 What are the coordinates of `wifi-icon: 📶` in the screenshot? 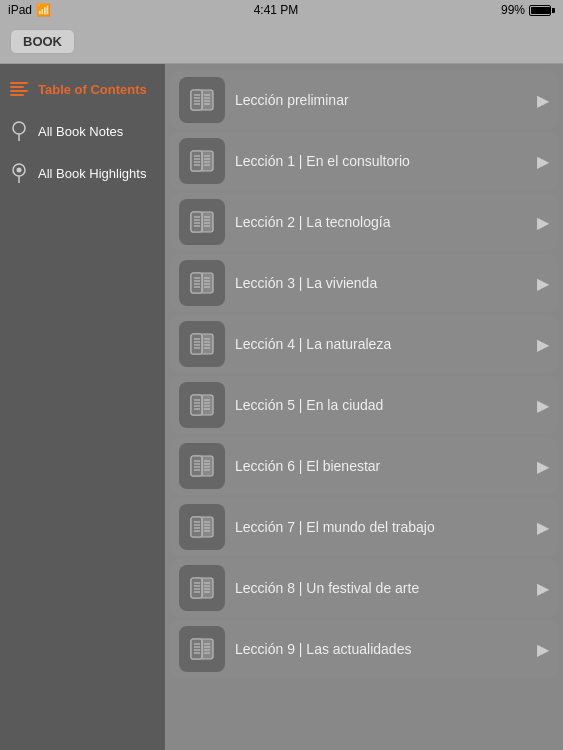 It's located at (44, 10).